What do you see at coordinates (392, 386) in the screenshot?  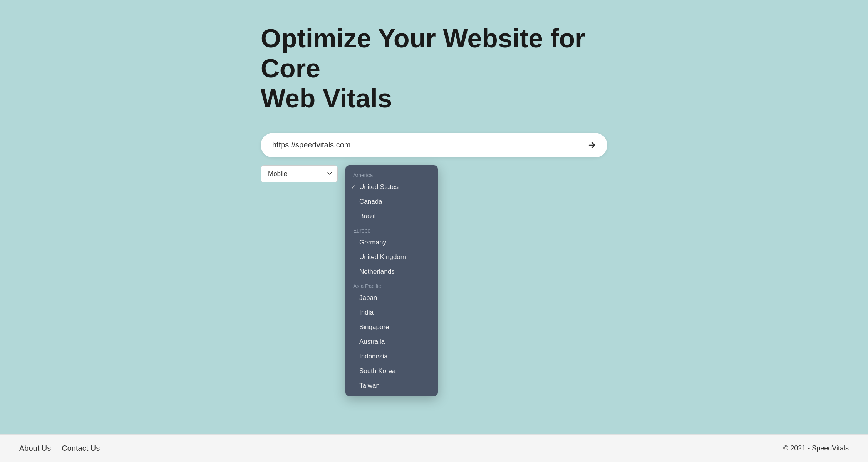 I see `location-item-taiwan: Taiwan` at bounding box center [392, 386].